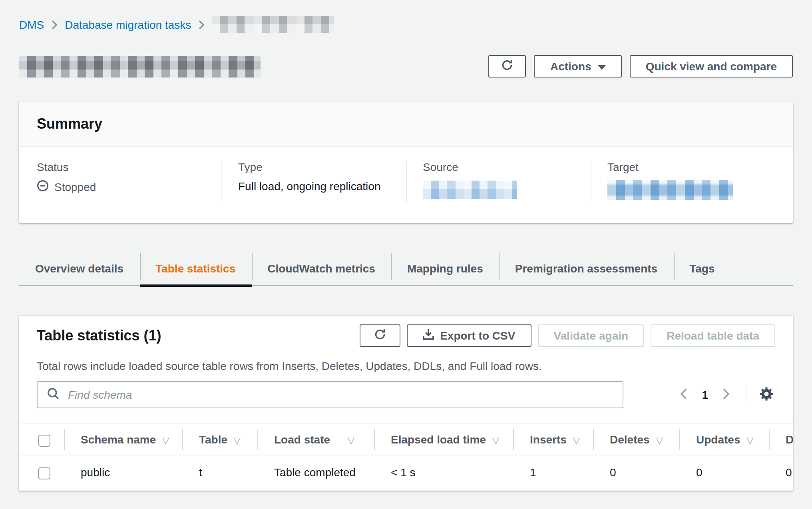 The width and height of the screenshot is (812, 509). Describe the element at coordinates (702, 268) in the screenshot. I see `tab-tags: Tags` at that location.